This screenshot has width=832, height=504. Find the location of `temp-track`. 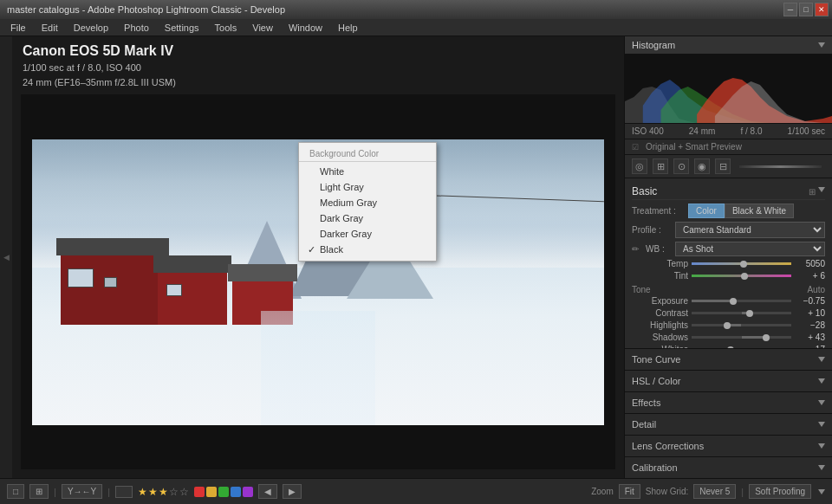

temp-track is located at coordinates (742, 263).